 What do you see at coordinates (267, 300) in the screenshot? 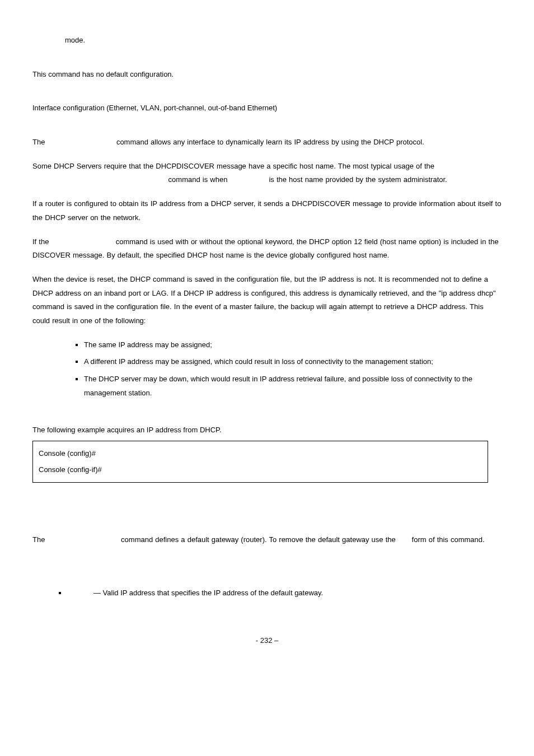
I see `ug-paragraph-5: When the device is reset, the DHCP comma…` at bounding box center [267, 300].